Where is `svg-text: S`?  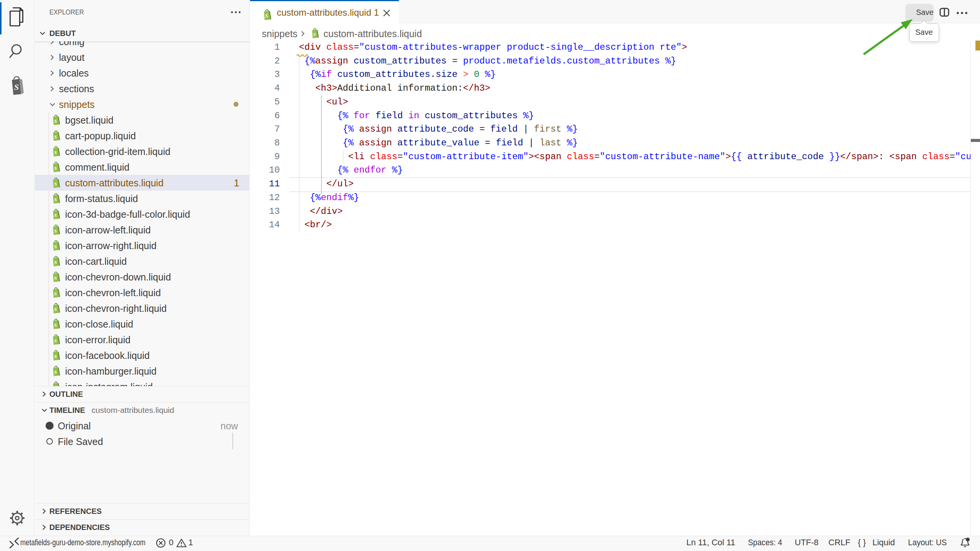
svg-text: S is located at coordinates (16, 87).